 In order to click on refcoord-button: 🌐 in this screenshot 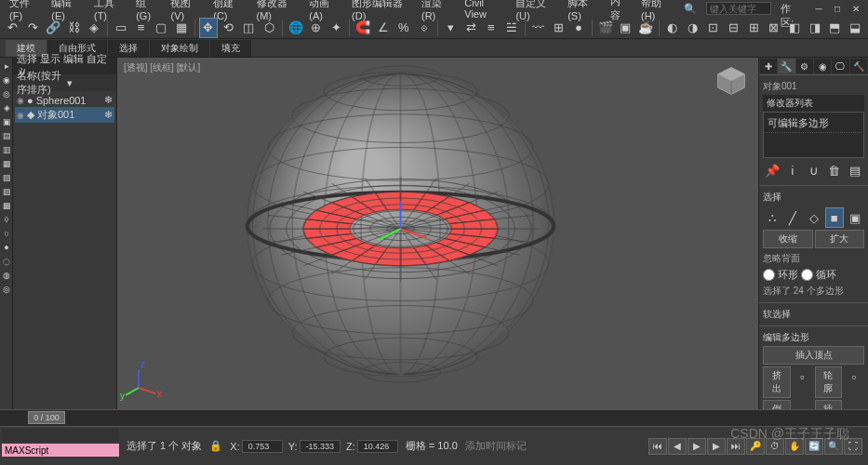, I will do `click(296, 28)`.